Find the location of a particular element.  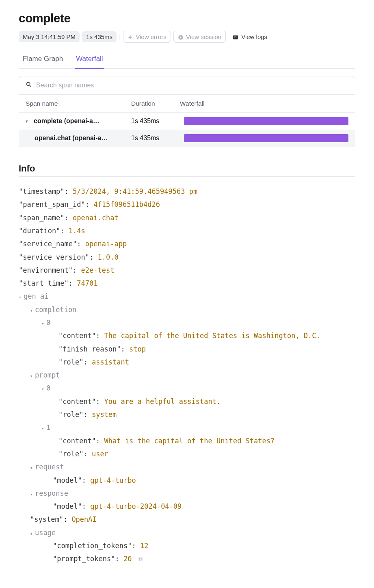

kv-duration: "duration": 1.4s is located at coordinates (187, 231).